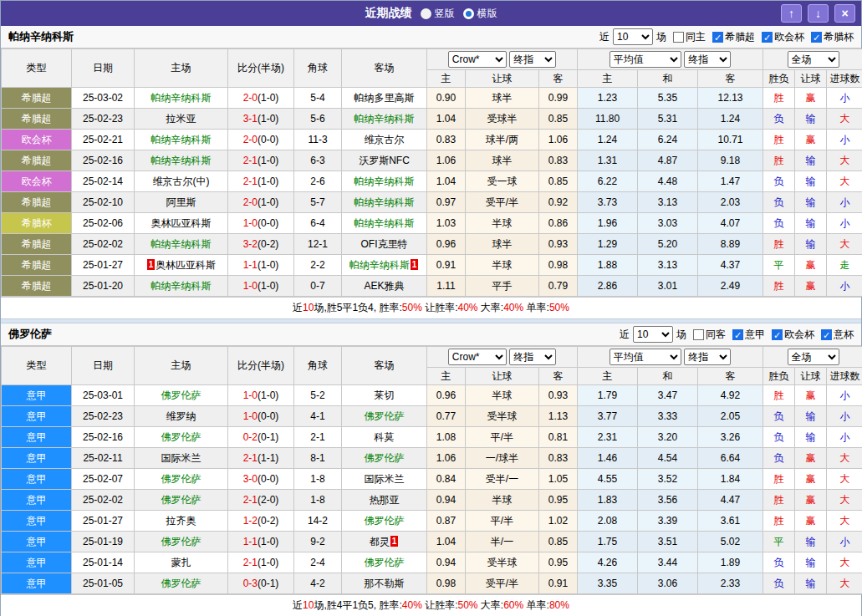 The image size is (862, 616). Describe the element at coordinates (818, 13) in the screenshot. I see `move-down-button: ↓` at that location.